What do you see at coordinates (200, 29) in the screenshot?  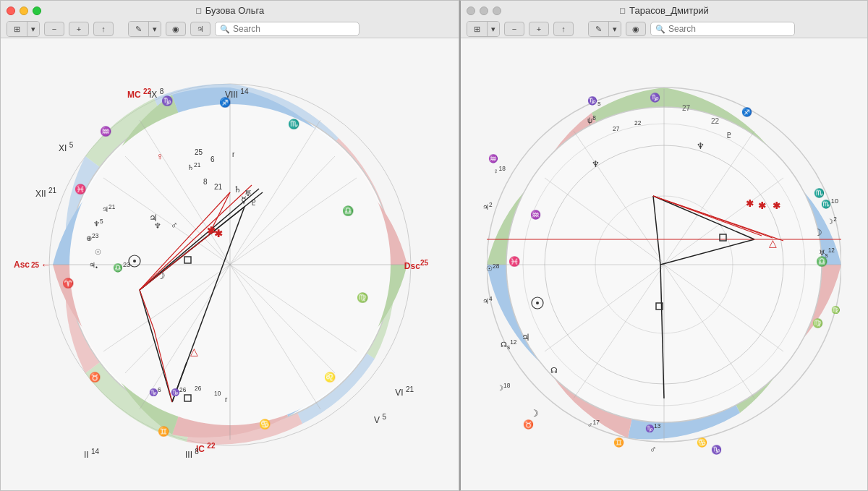 I see `person-button: ♃` at bounding box center [200, 29].